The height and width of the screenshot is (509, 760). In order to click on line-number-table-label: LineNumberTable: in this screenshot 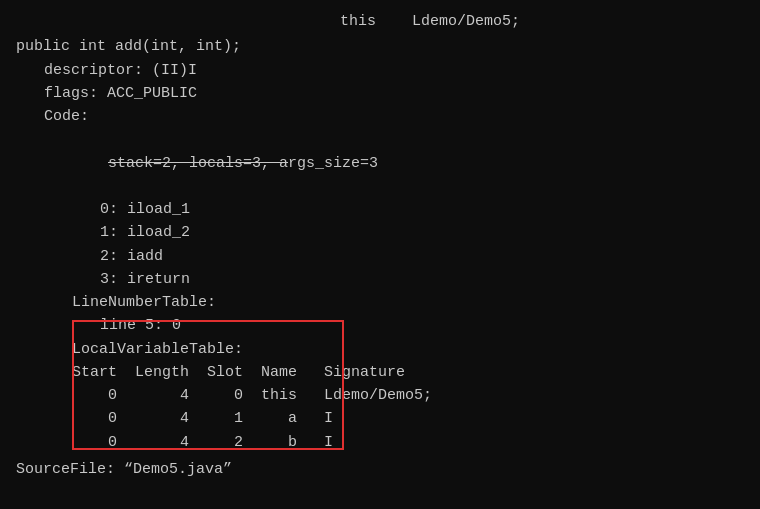, I will do `click(380, 302)`.